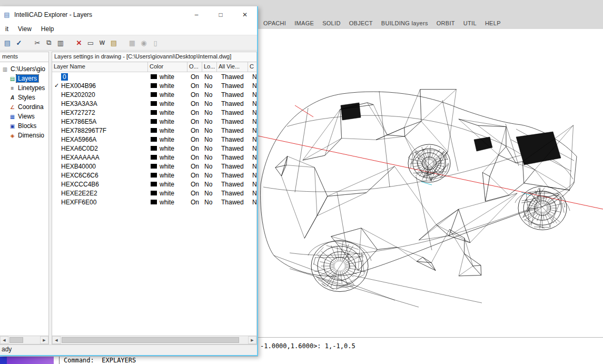  Describe the element at coordinates (47, 29) in the screenshot. I see `explorer-menu-item: Help` at that location.